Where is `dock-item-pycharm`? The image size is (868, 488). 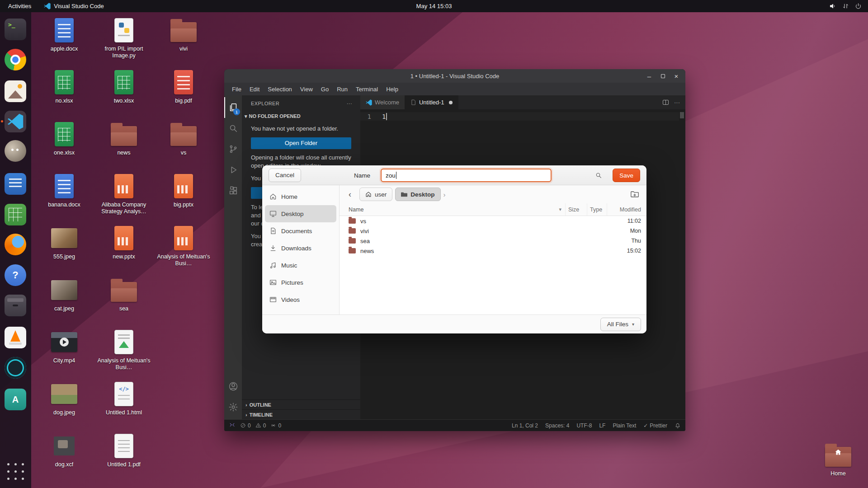 dock-item-pycharm is located at coordinates (15, 368).